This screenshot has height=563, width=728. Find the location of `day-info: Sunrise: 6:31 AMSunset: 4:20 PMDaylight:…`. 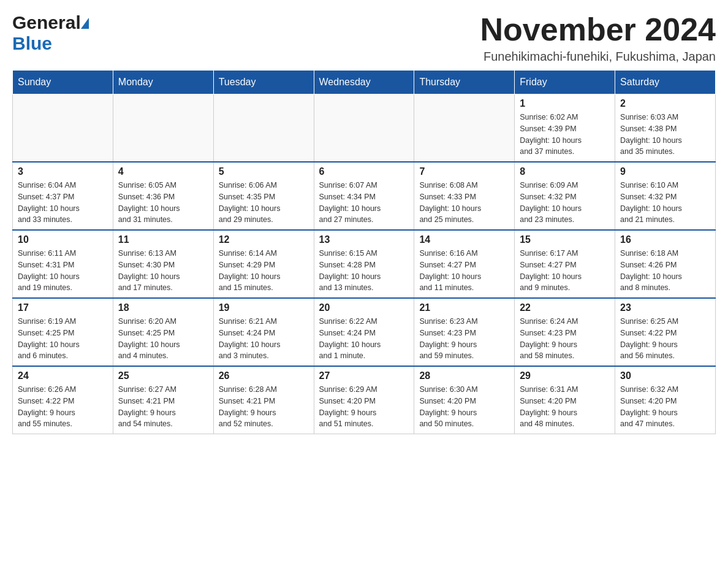

day-info: Sunrise: 6:31 AMSunset: 4:20 PMDaylight:… is located at coordinates (565, 407).